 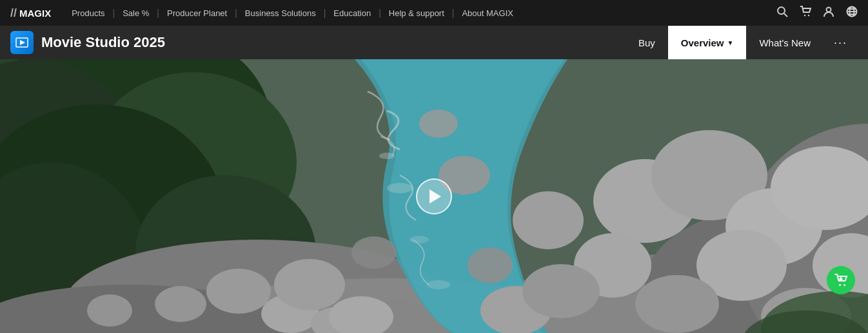 I want to click on nav-link-business-solutions: Business Solutions, so click(x=281, y=13).